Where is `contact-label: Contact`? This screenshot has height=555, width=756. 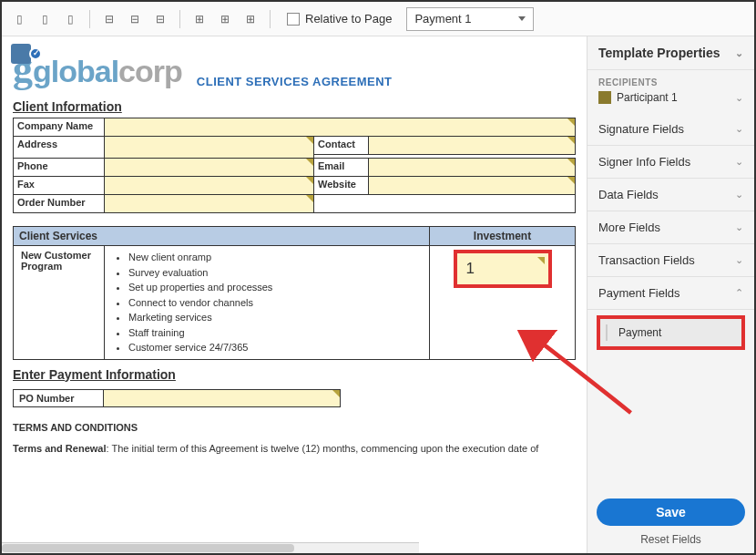 contact-label: Contact is located at coordinates (342, 146).